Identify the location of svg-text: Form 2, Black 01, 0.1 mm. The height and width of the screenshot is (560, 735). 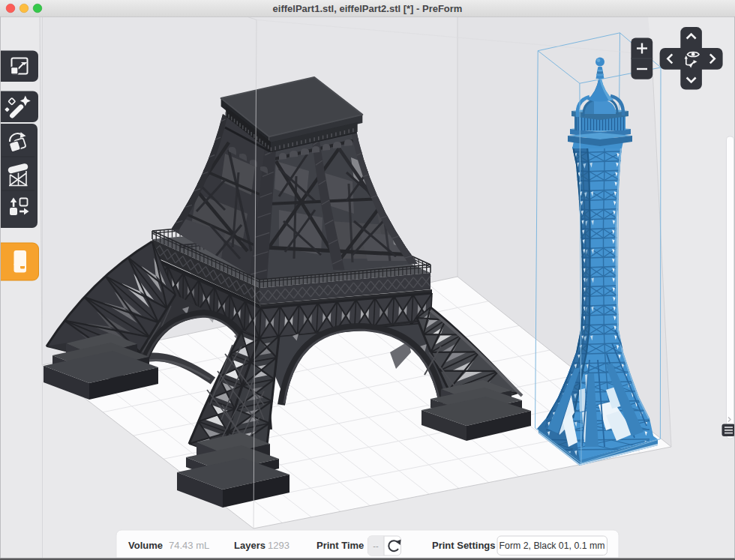
(552, 546).